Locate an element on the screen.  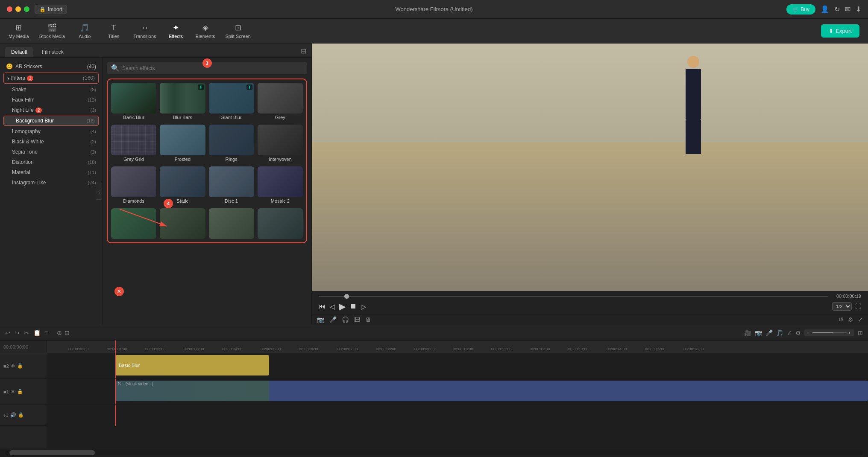
minimize-button is located at coordinates (18, 9).